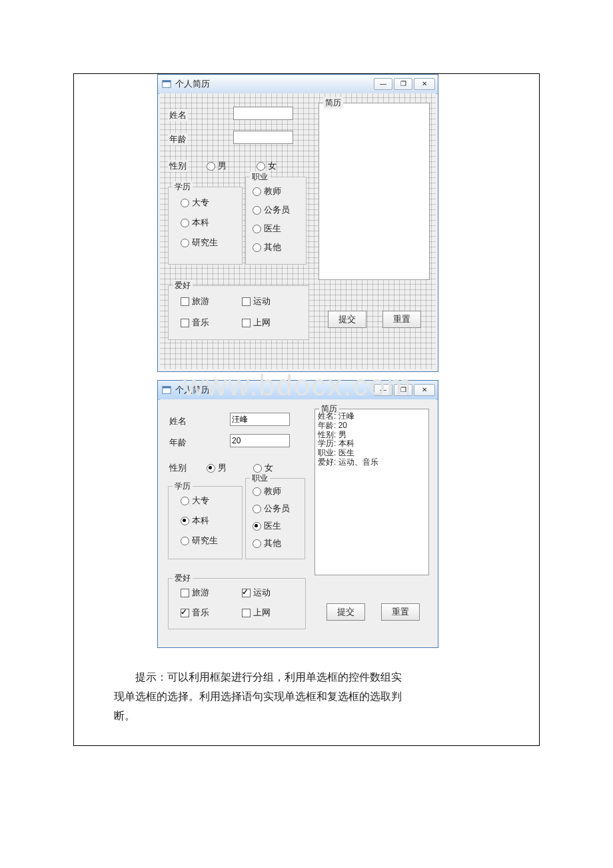 The height and width of the screenshot is (868, 613). What do you see at coordinates (372, 492) in the screenshot?
I see `resume-text: 姓名: 汪峰 年龄: 20 性别: 男 学历: 本科 职业: 医生 爱好: 运动…` at bounding box center [372, 492].